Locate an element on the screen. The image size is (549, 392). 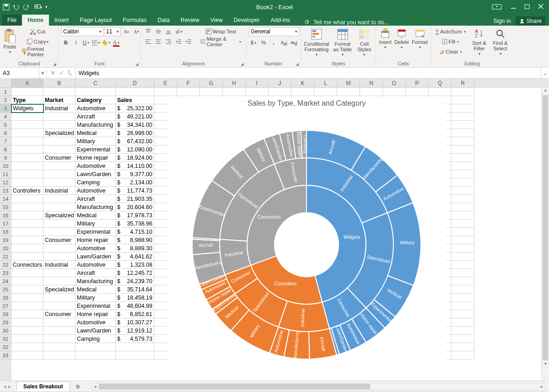
autosum-button: ∑ AutoSum is located at coordinates (451, 32).